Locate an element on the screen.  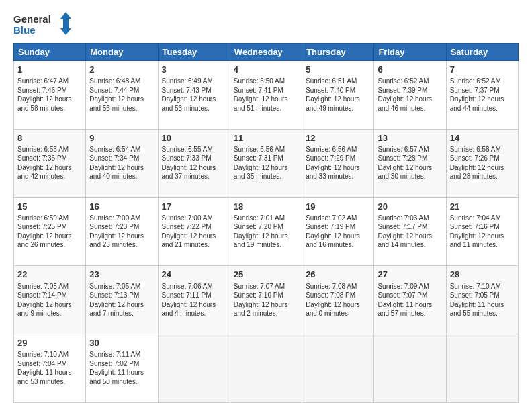
day-number: 5 is located at coordinates (338, 70).